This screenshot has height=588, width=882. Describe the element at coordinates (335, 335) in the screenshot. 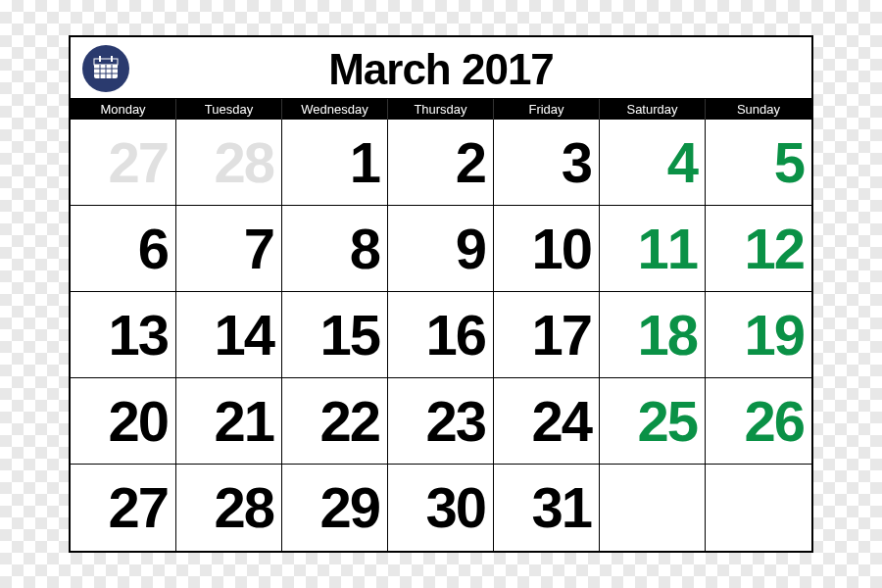

I see `calendar-cell: 15` at that location.